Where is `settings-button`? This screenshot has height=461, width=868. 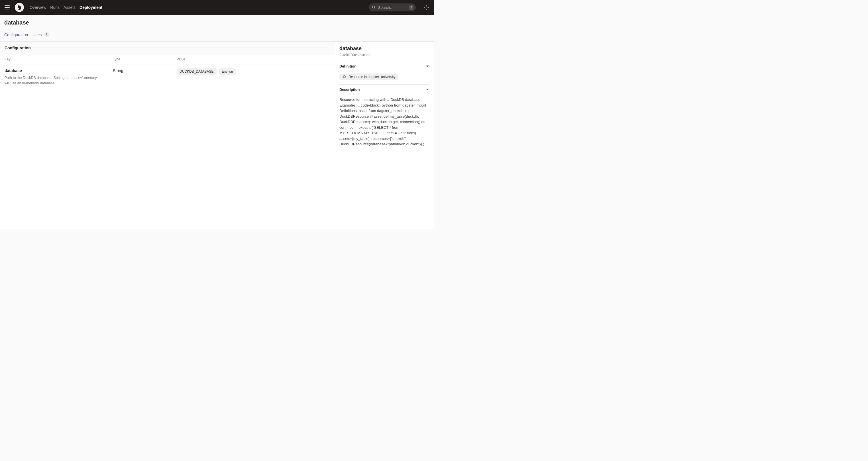 settings-button is located at coordinates (427, 7).